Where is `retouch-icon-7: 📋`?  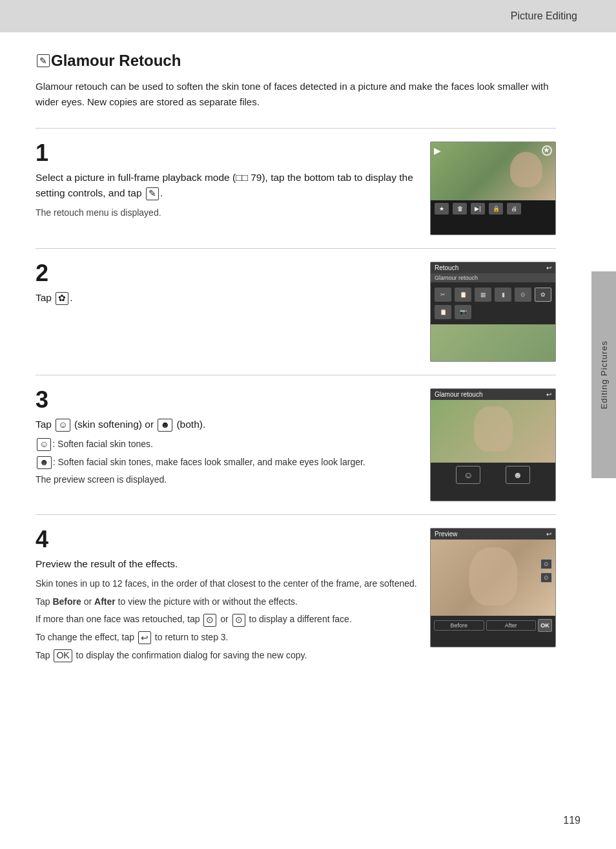 retouch-icon-7: 📋 is located at coordinates (443, 312).